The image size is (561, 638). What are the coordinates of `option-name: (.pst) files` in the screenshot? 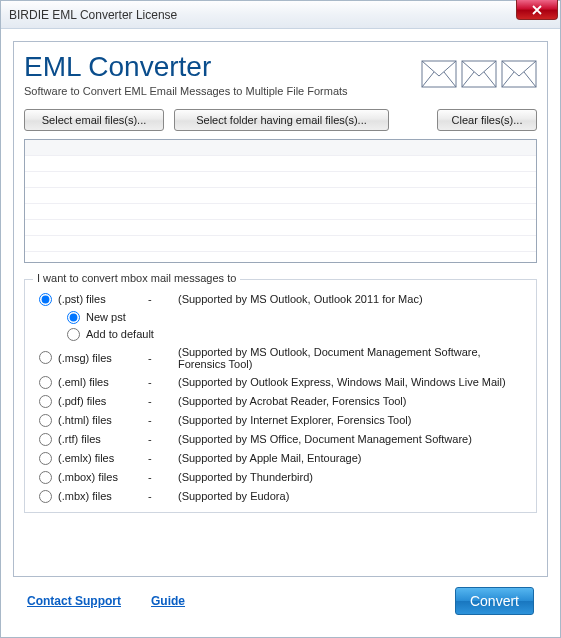 It's located at (103, 299).